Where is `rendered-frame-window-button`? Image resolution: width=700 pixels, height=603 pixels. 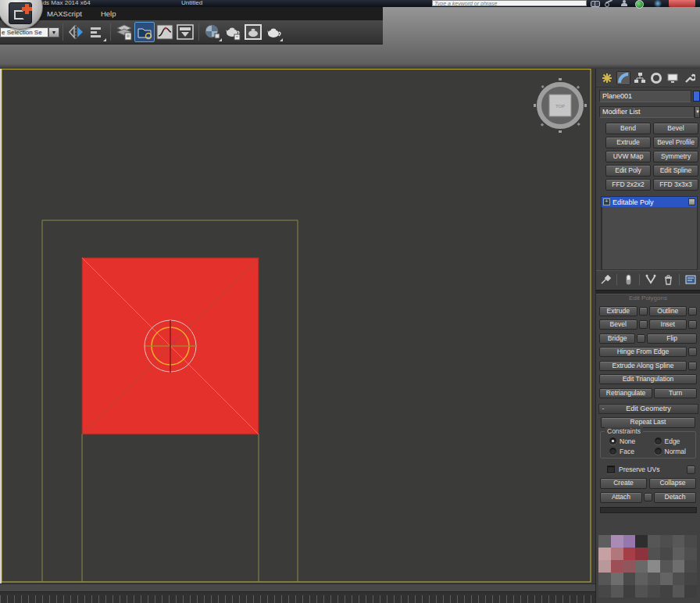 rendered-frame-window-button is located at coordinates (253, 32).